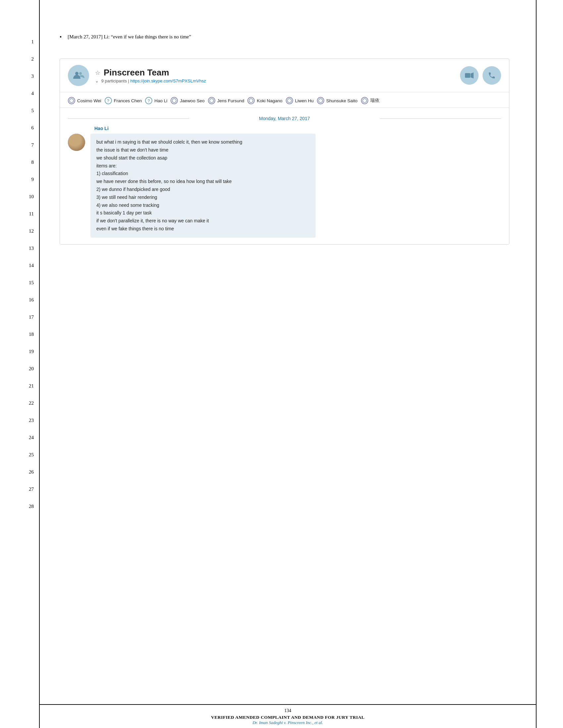 The image size is (563, 728). What do you see at coordinates (492, 75) in the screenshot?
I see `phone-call-button` at bounding box center [492, 75].